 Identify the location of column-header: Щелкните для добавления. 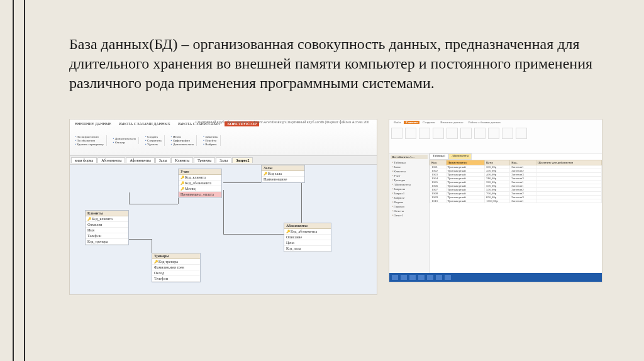
(569, 162).